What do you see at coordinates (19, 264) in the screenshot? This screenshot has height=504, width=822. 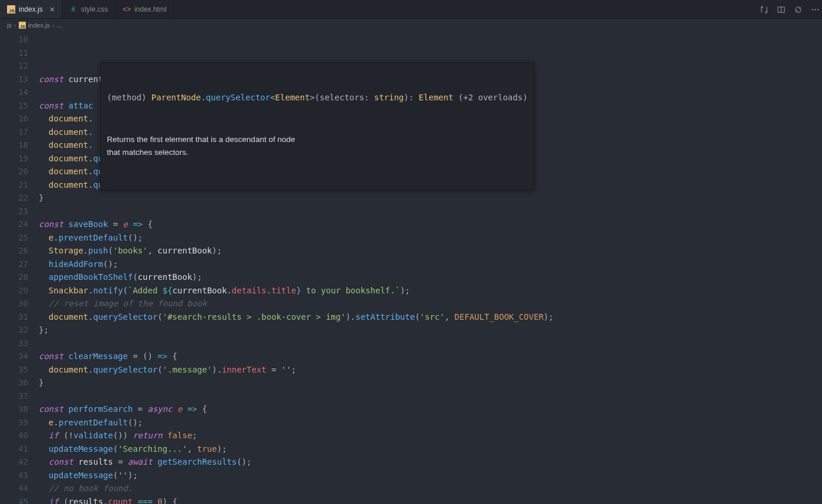 I see `line-number: 27` at bounding box center [19, 264].